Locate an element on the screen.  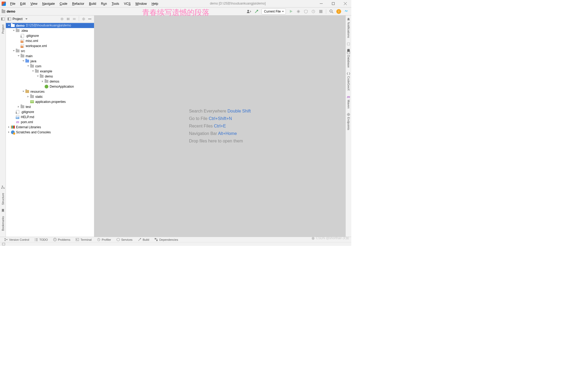
tree-external-libs: External Libraries is located at coordinates (50, 127).